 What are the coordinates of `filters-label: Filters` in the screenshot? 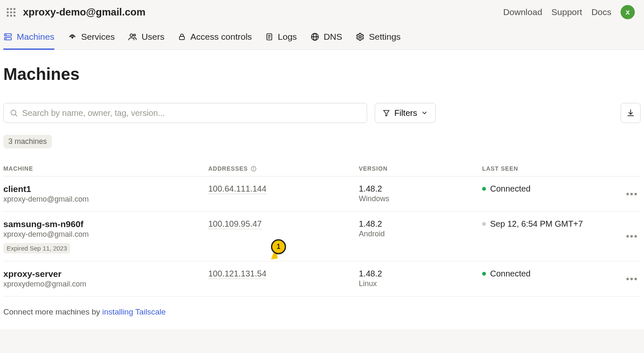 It's located at (406, 113).